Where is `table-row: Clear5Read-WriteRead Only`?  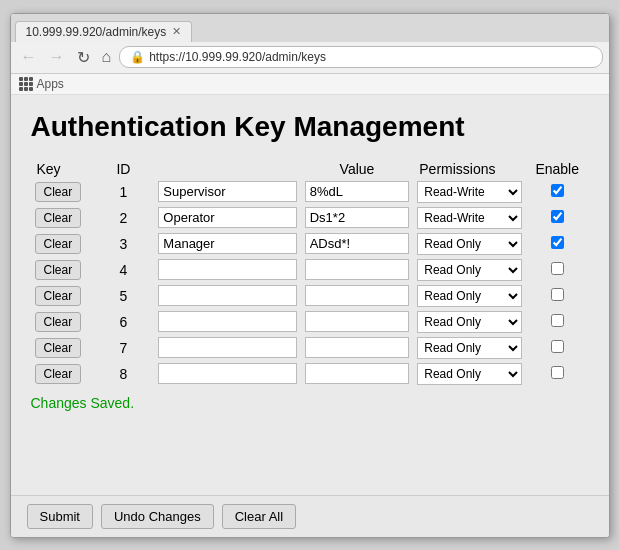
table-row: Clear5Read-WriteRead Only is located at coordinates (310, 296).